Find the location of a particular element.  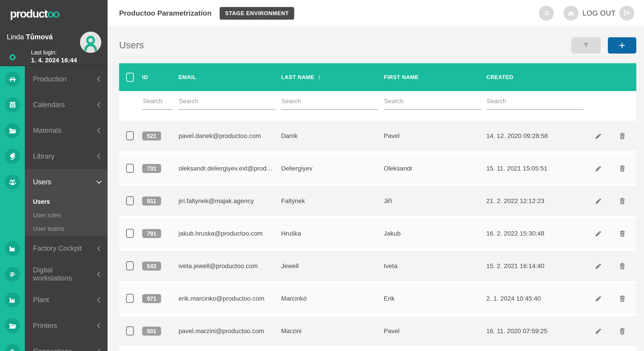

row-created: 2. 1. 2024 10:45:40 is located at coordinates (514, 299).